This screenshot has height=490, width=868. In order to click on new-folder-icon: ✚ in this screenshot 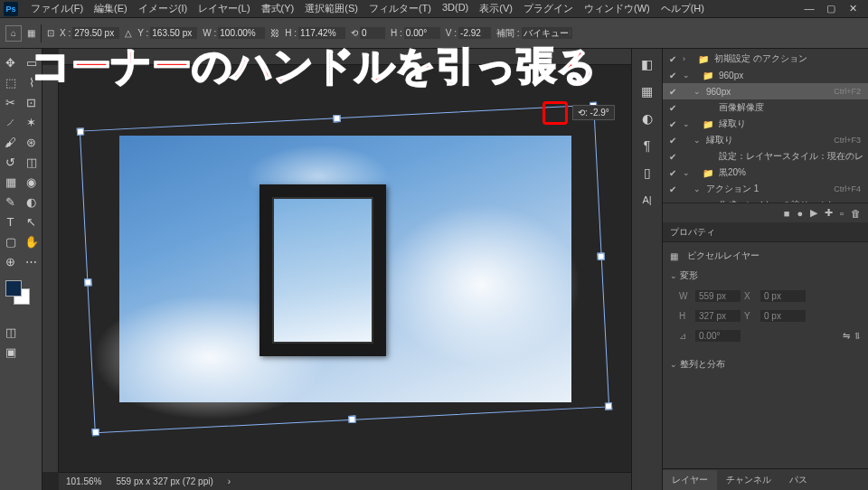, I will do `click(828, 213)`.